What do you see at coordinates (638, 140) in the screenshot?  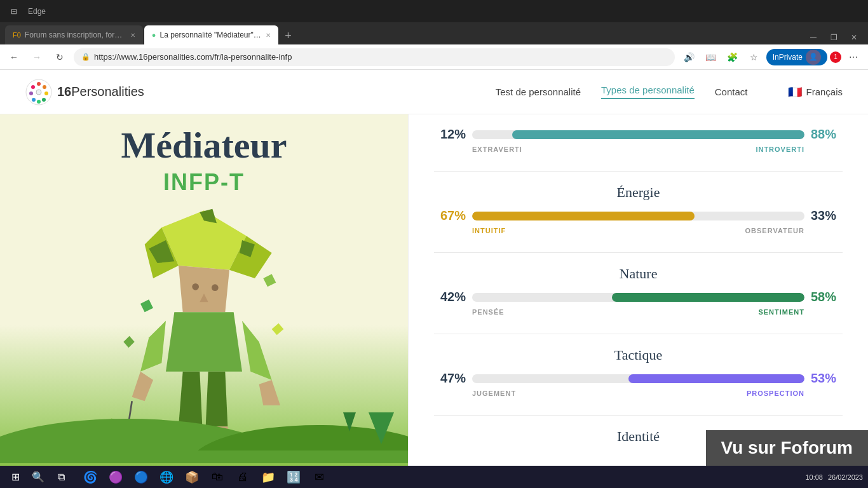 I see `trait-section-0: 12% 88% EXTRAVERTI INTROVERTI` at bounding box center [638, 140].